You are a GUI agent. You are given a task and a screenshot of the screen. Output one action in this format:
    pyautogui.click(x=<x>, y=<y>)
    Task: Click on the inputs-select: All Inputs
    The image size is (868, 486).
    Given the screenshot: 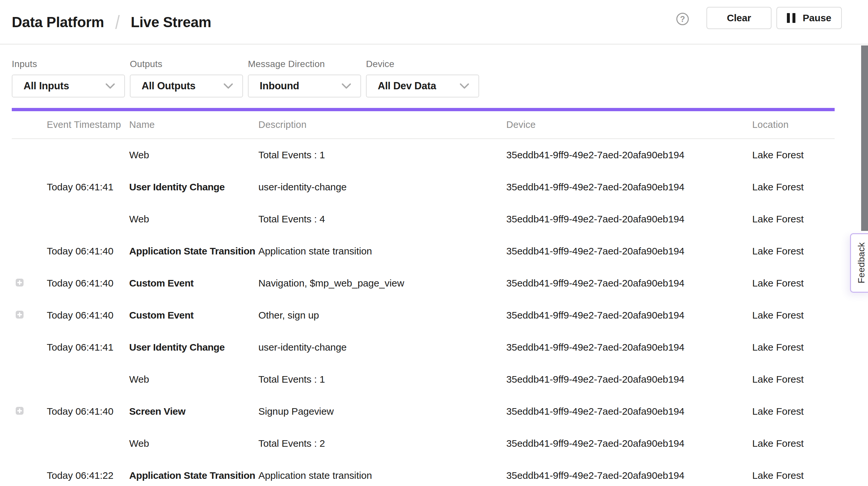 What is the action you would take?
    pyautogui.click(x=68, y=86)
    